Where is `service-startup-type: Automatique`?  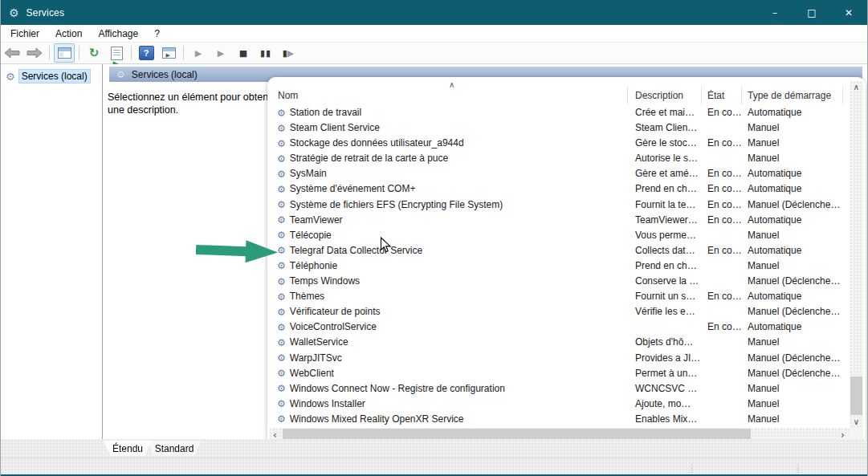 service-startup-type: Automatique is located at coordinates (798, 173).